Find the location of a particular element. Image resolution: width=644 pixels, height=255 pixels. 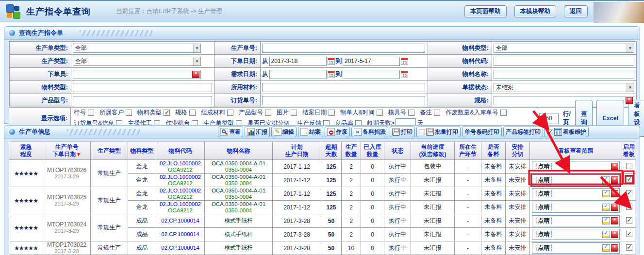

toolbar-button: 产品标签打印 is located at coordinates (523, 132).